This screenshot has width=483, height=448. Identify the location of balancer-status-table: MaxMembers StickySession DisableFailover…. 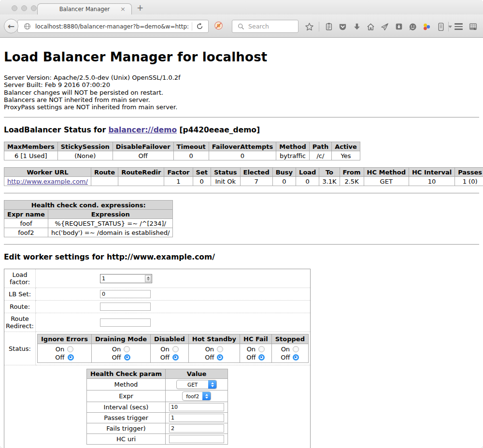
(182, 151).